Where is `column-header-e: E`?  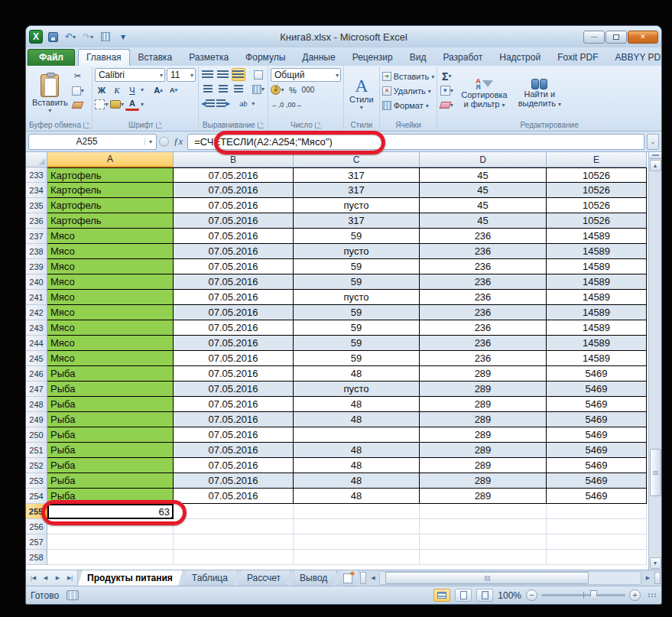
column-header-e: E is located at coordinates (596, 160).